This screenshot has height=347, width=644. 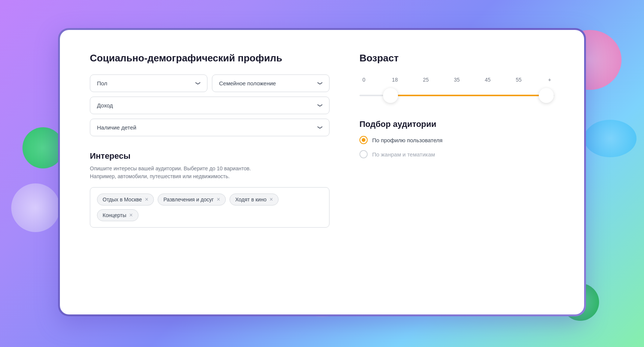 What do you see at coordinates (210, 156) in the screenshot?
I see `interests-title: Интересы` at bounding box center [210, 156].